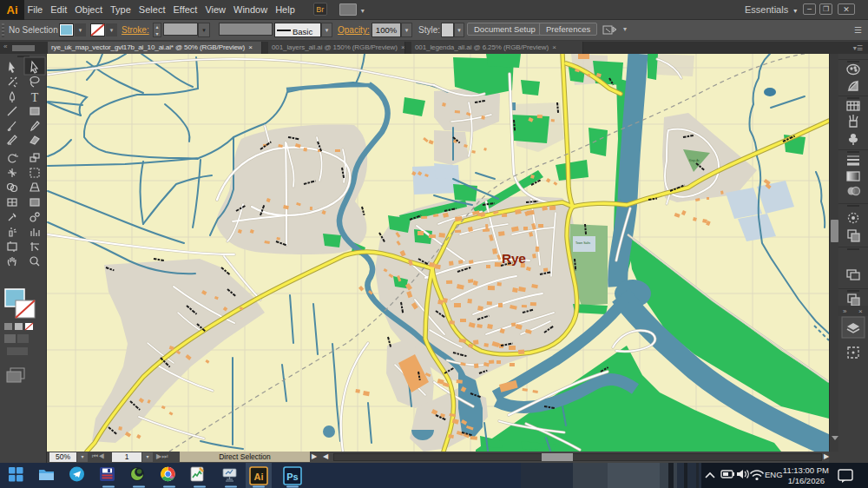 The width and height of the screenshot is (868, 488). Describe the element at coordinates (514, 259) in the screenshot. I see `svg-text: Rye` at that location.